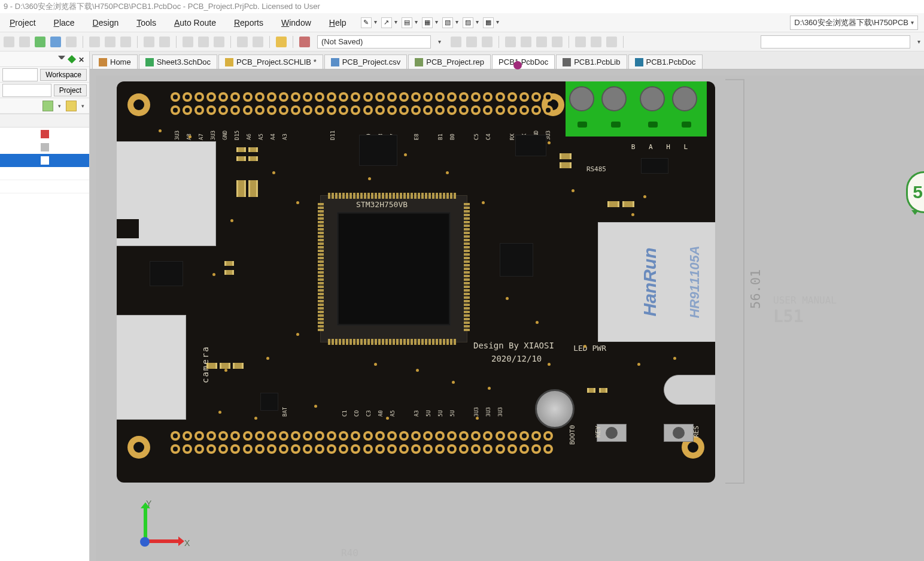 This screenshot has height=561, width=924. Describe the element at coordinates (82, 59) in the screenshot. I see `close-icon: ✕` at that location.